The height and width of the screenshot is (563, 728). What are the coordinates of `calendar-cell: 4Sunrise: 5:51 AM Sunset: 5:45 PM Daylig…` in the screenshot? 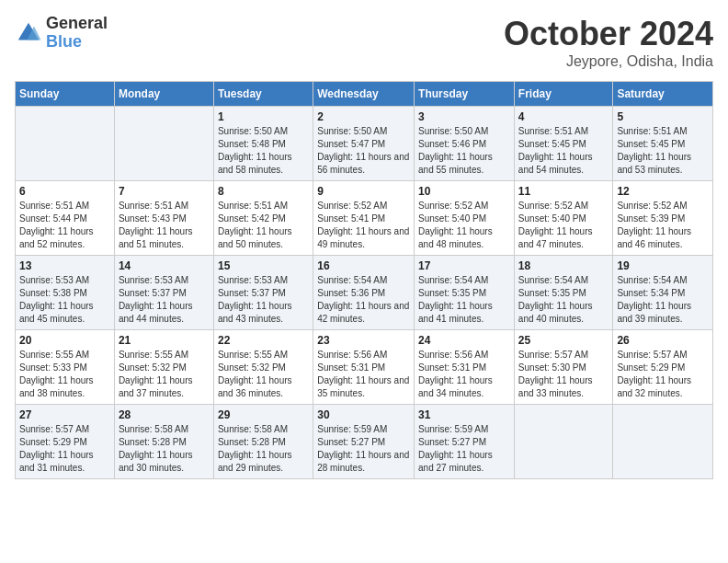 It's located at (563, 144).